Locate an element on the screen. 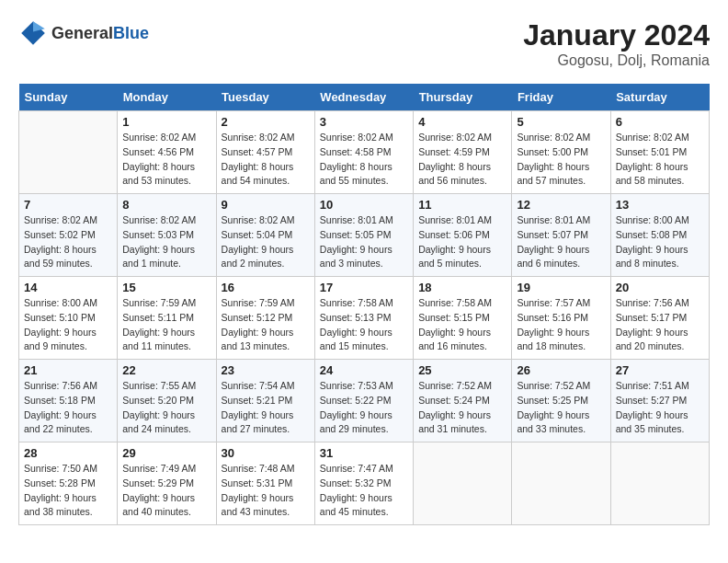  day-info: Sunrise: 7:49 AMSunset: 5:29 PMDaylight:… is located at coordinates (166, 491).